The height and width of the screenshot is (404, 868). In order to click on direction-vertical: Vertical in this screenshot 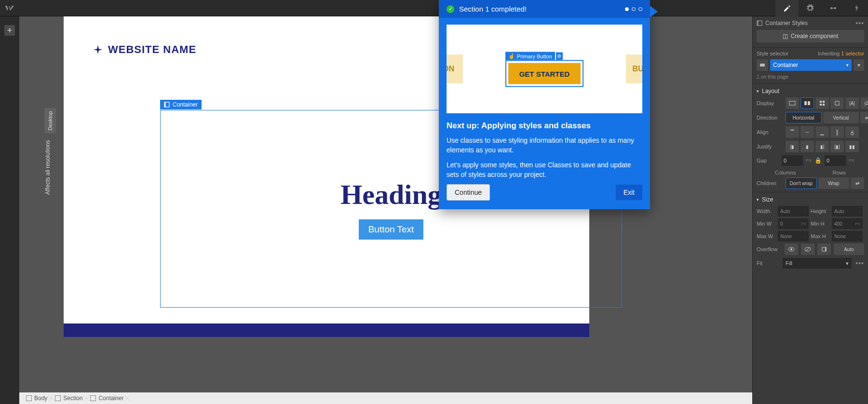, I will do `click(841, 118)`.